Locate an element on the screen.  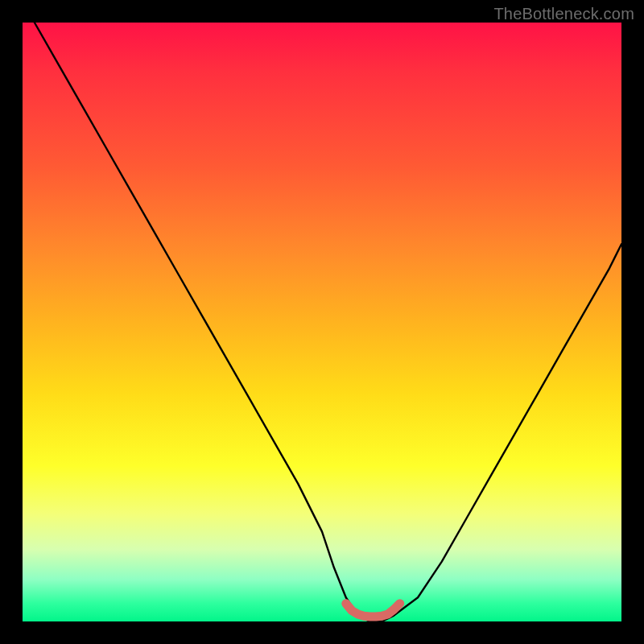
watermark-text: TheBottleneck.com is located at coordinates (564, 14).